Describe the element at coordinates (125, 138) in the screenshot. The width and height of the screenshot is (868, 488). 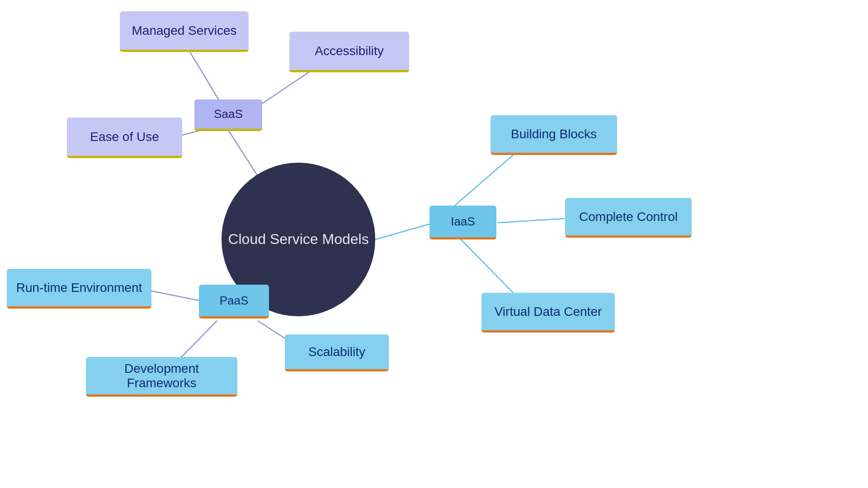
I see `ease-of-use-node: Ease of Use` at that location.